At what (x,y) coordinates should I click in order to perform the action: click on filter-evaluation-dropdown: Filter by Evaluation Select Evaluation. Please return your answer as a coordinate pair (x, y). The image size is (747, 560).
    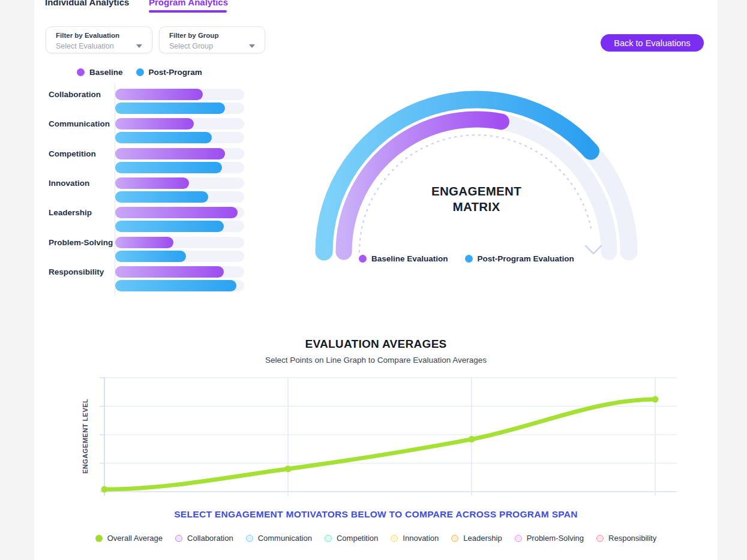
    Looking at the image, I should click on (99, 40).